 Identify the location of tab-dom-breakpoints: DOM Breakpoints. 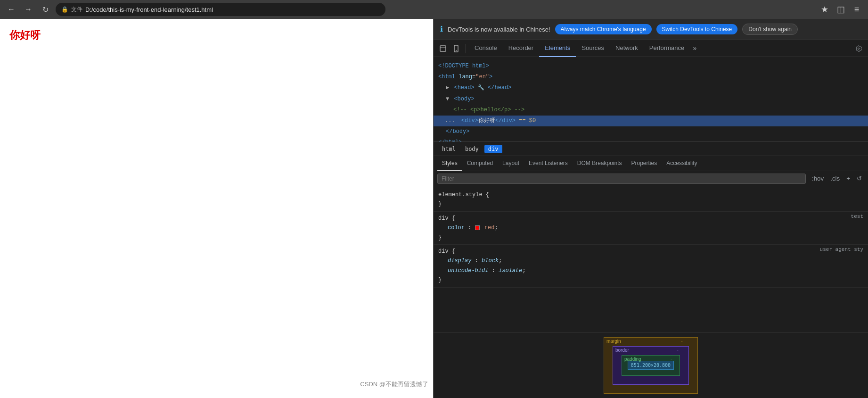
(599, 164).